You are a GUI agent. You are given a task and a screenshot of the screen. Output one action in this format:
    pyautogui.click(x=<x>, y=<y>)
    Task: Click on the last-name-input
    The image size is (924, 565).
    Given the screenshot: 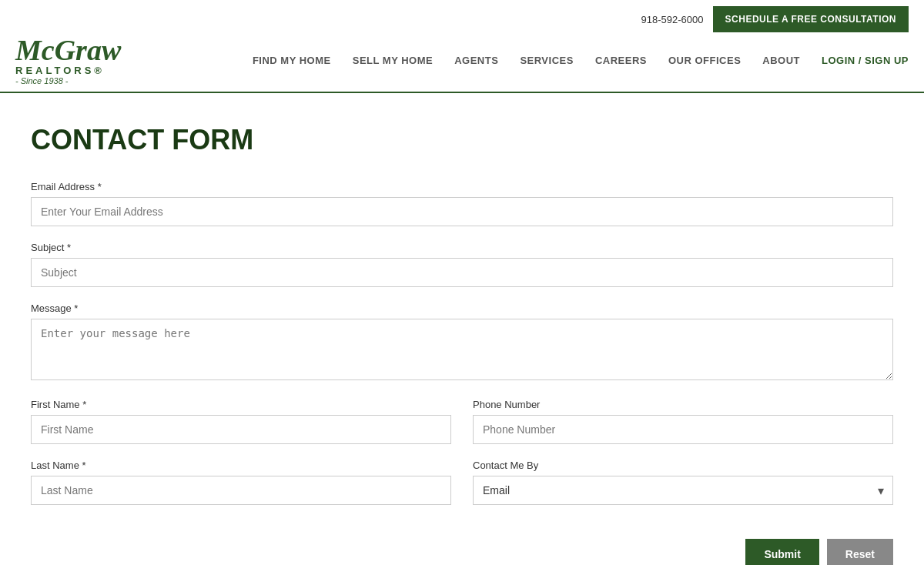 What is the action you would take?
    pyautogui.click(x=241, y=490)
    